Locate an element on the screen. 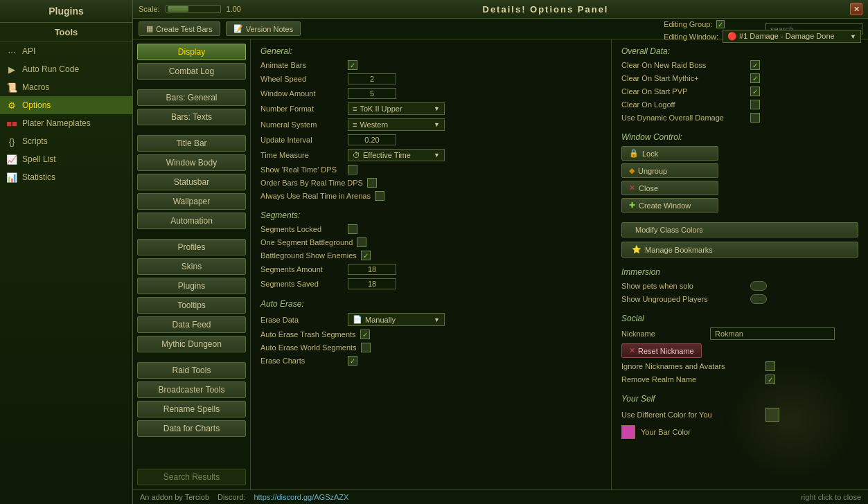 The width and height of the screenshot is (868, 504). reset-icon: ✕ is located at coordinates (632, 350).